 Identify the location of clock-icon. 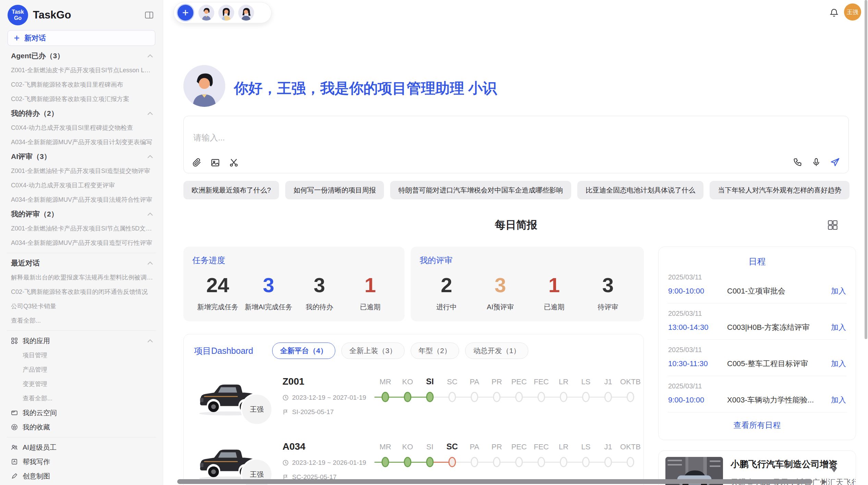
(286, 398).